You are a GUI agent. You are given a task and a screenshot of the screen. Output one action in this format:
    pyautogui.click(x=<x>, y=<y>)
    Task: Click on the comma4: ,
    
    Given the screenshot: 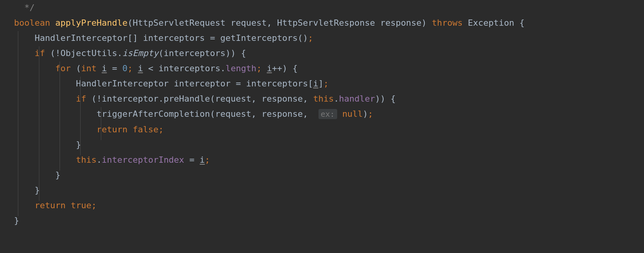 What is the action you would take?
    pyautogui.click(x=256, y=114)
    